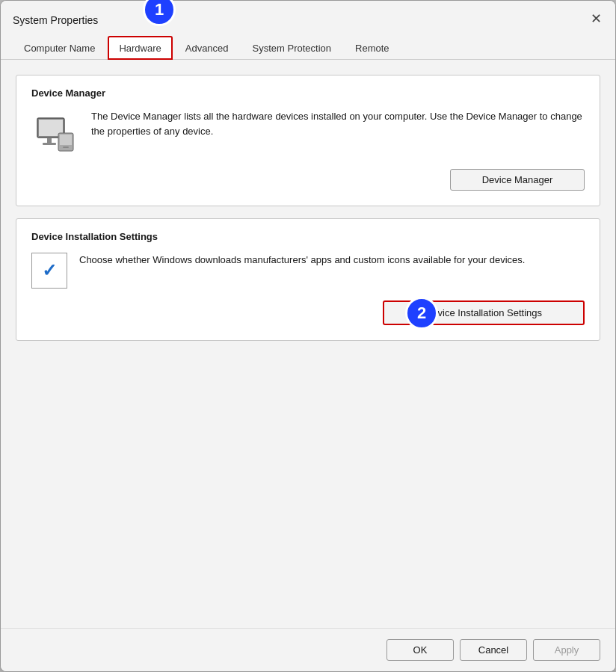 The image size is (616, 672). I want to click on device-installation-title: Device Installation Settings, so click(308, 236).